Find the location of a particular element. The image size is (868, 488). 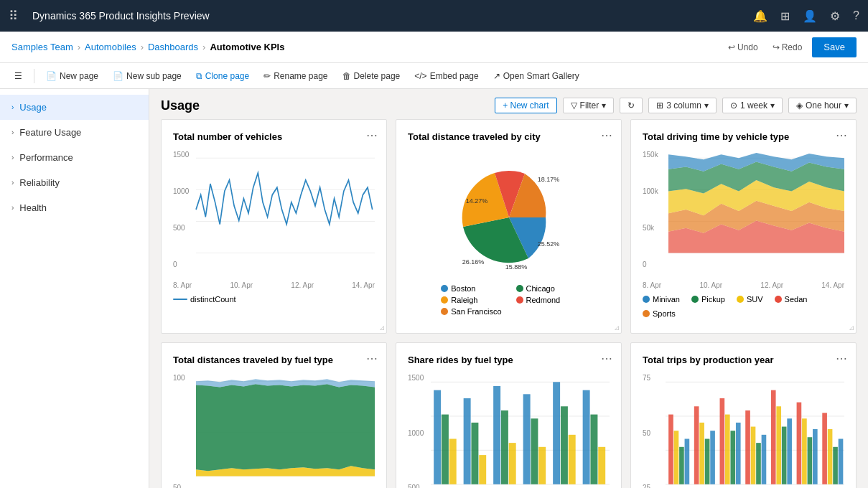

filter-button: ▽ Filter ▾ is located at coordinates (589, 105).